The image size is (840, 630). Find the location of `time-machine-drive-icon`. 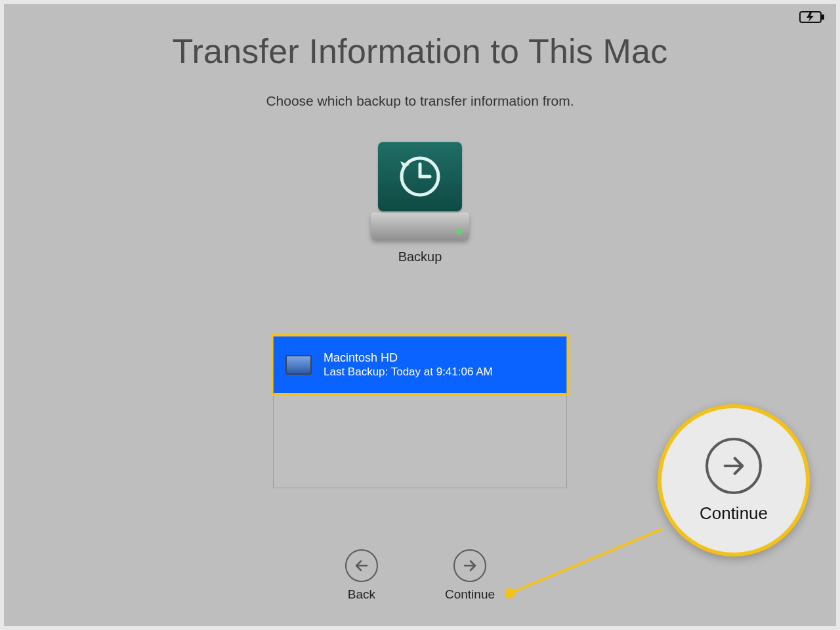

time-machine-drive-icon is located at coordinates (420, 191).